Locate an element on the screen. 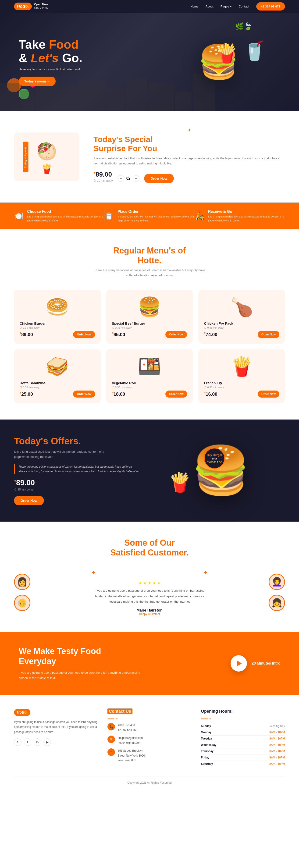 The height and width of the screenshot is (868, 299). play-button is located at coordinates (239, 663).